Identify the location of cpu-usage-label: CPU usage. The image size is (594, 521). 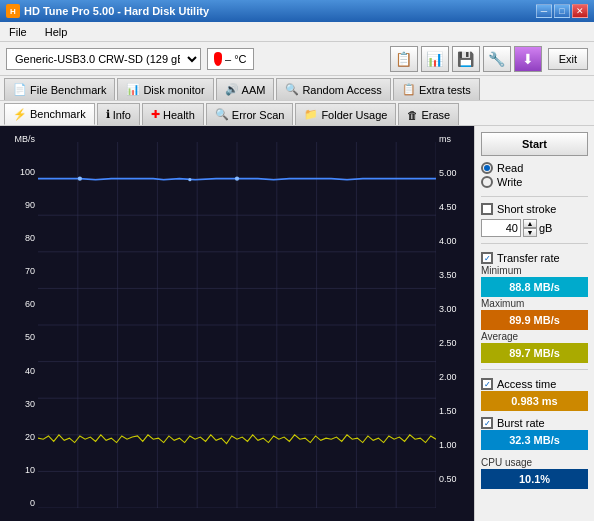
(534, 462).